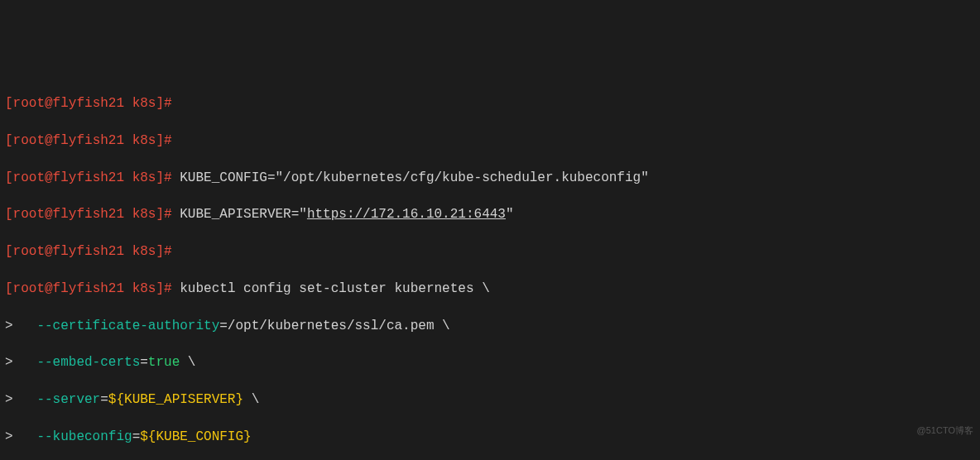 Image resolution: width=980 pixels, height=460 pixels. I want to click on terminal-line: [root@flyfish21 k8s]# KUBE_CONFIG="/opt/…, so click(490, 178).